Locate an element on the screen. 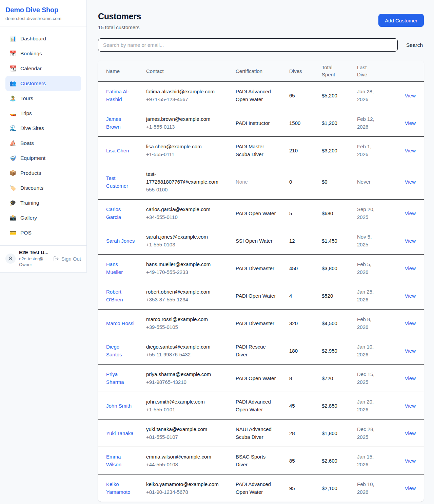  customer-count: 15 total customers is located at coordinates (119, 27).